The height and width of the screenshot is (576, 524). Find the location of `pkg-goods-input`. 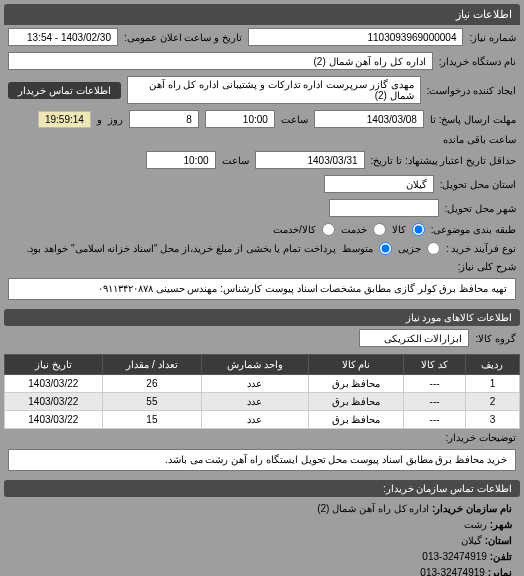

pkg-goods-input is located at coordinates (418, 230).